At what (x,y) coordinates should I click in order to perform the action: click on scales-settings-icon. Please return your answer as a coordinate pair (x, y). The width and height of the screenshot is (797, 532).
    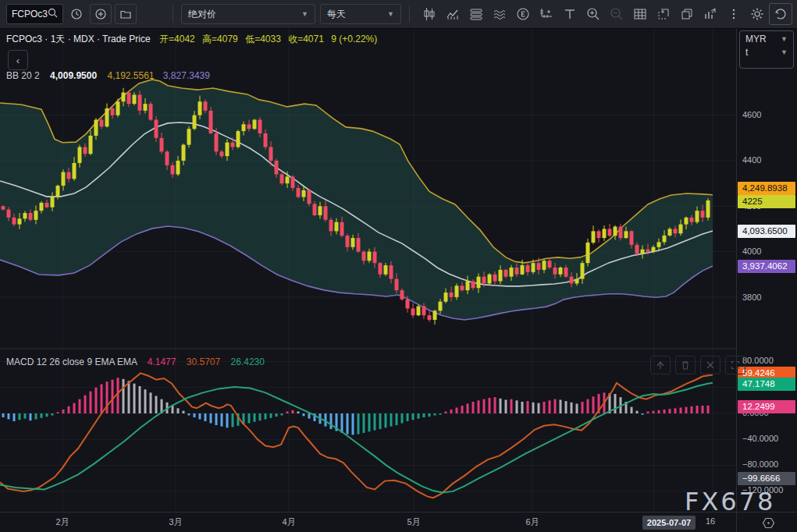
    Looking at the image, I should click on (546, 14).